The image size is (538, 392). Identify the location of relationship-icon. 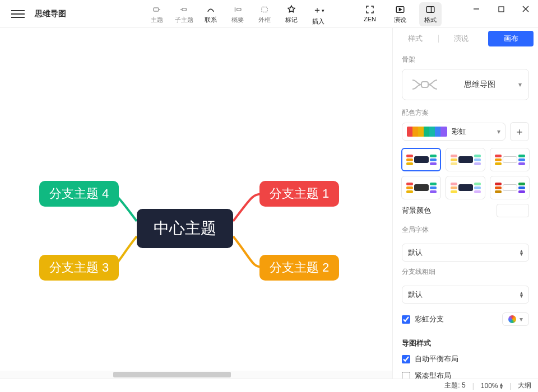
(211, 10).